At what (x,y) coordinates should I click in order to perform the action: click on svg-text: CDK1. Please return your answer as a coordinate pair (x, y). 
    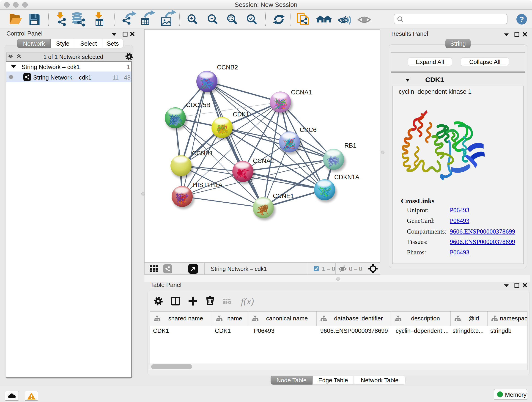
    Looking at the image, I should click on (241, 115).